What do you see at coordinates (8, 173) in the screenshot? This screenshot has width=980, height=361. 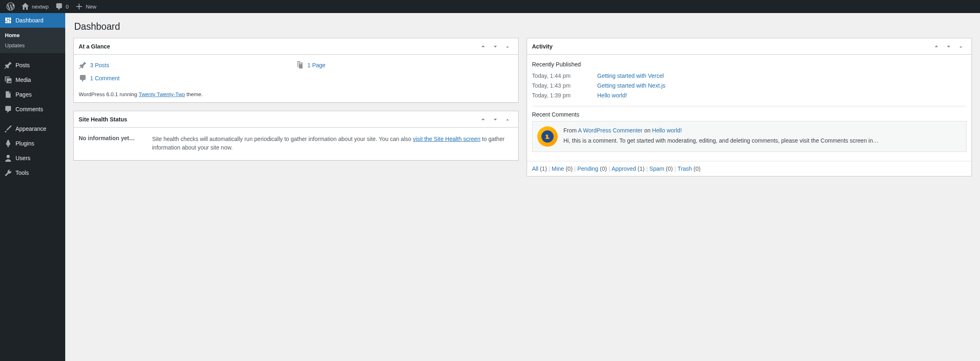 I see `wrench-icon` at bounding box center [8, 173].